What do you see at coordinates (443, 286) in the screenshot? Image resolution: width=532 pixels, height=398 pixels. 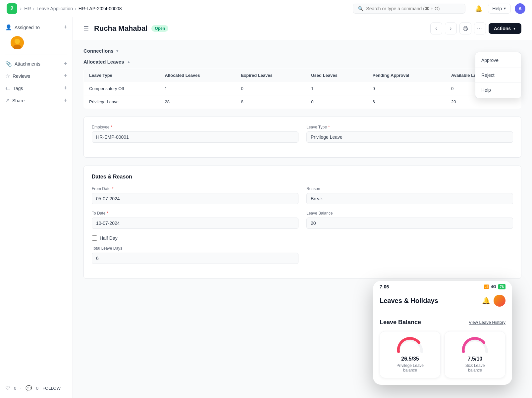 I see `mobile-status-bar: 7:06 📶 4G 76` at bounding box center [443, 286].